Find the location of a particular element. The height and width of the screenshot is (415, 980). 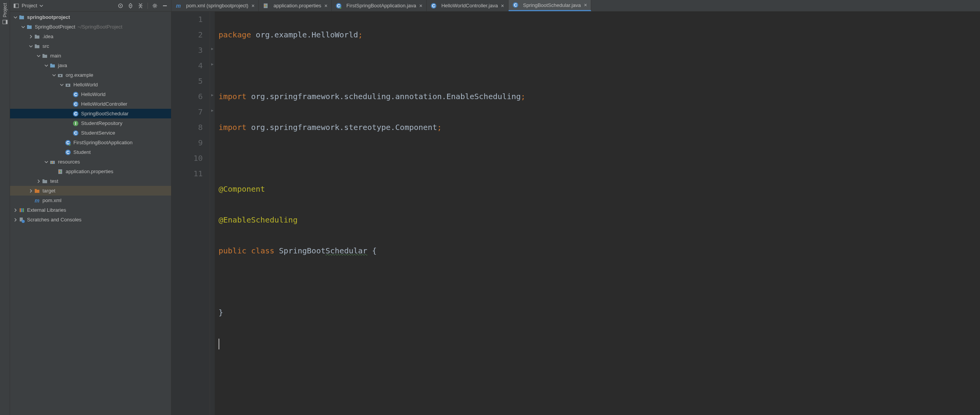

tree-item-student: C Student is located at coordinates (90, 152).